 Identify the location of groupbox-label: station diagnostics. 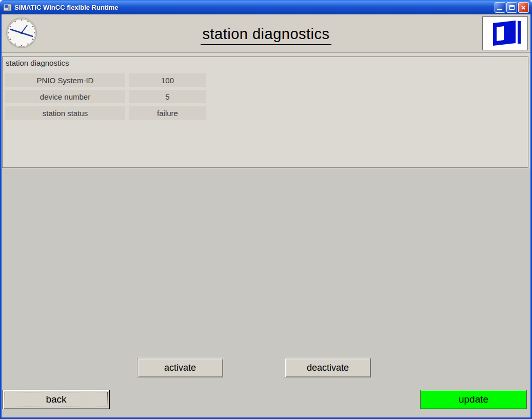
(37, 63).